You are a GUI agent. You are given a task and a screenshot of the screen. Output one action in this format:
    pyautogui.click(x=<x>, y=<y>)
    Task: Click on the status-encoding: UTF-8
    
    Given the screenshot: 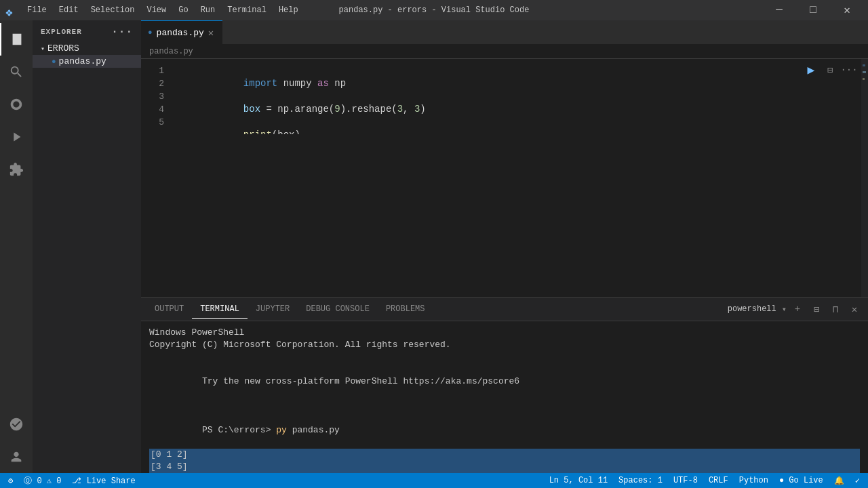 What is the action you would take?
    pyautogui.click(x=686, y=481)
    